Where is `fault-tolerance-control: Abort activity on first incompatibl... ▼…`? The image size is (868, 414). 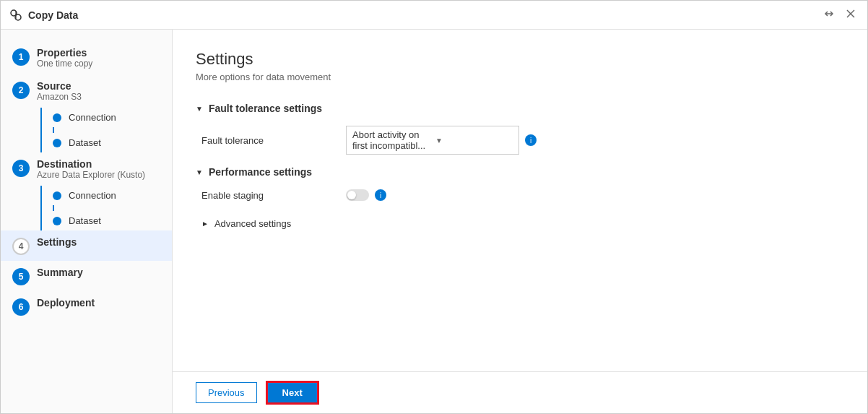
fault-tolerance-control: Abort activity on first incompatibl... ▼… is located at coordinates (441, 140).